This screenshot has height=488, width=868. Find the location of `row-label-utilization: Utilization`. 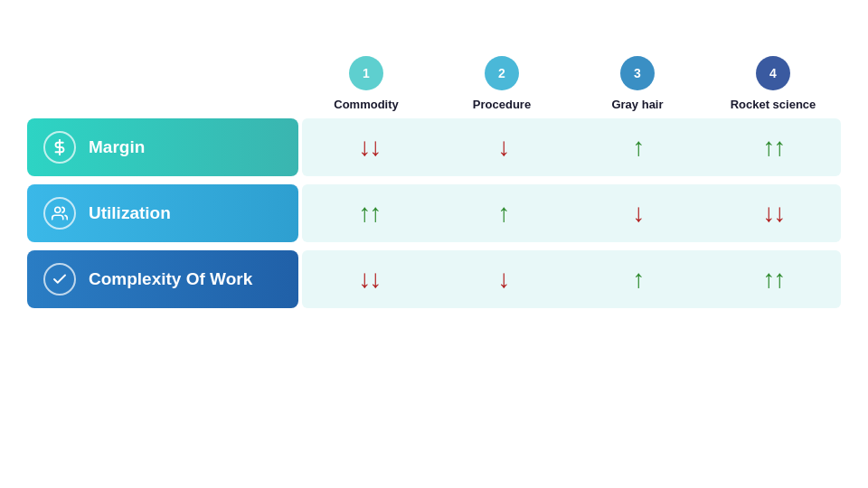

row-label-utilization: Utilization is located at coordinates (163, 213).